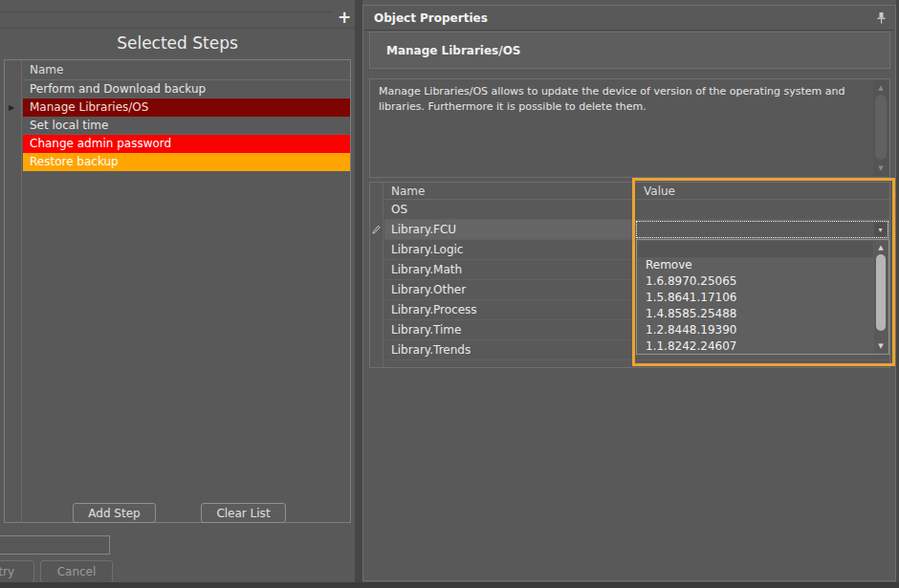  Describe the element at coordinates (450, 585) in the screenshot. I see `window-bottom-edge` at that location.